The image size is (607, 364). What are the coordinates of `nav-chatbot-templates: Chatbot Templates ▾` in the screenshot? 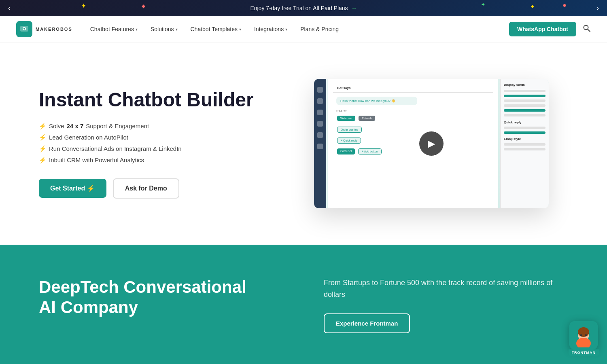 It's located at (216, 29).